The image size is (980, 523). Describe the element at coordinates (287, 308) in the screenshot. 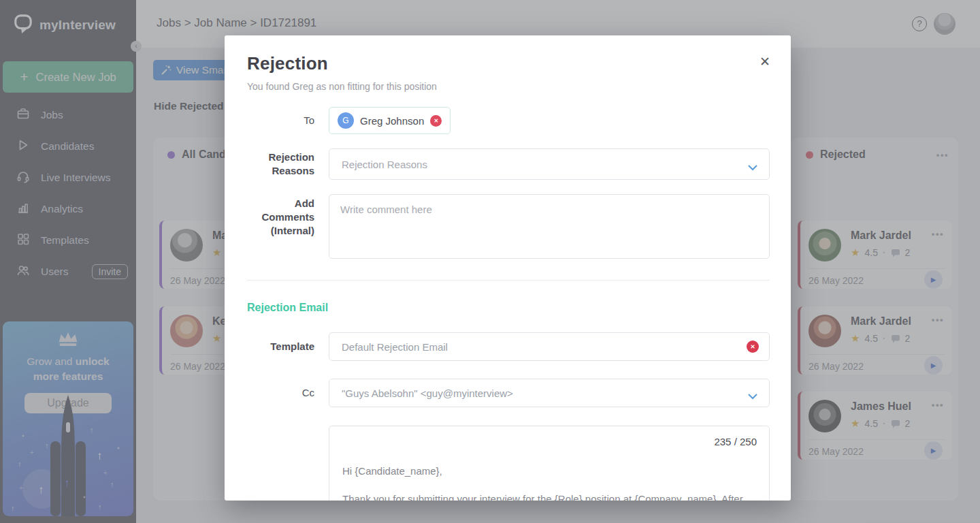

I see `rejection-email-section-title: Rejection Email` at that location.